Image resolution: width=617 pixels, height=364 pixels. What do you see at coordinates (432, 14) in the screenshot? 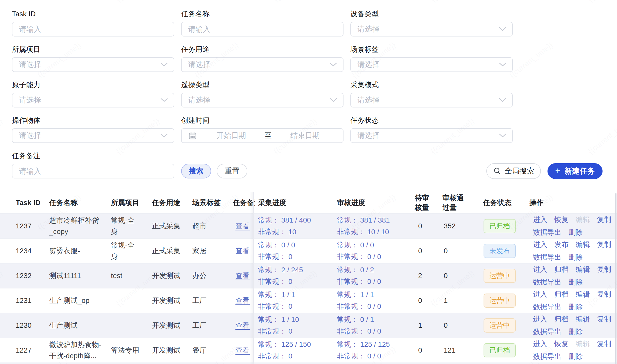
I see `field-label: 设备类型` at bounding box center [432, 14].